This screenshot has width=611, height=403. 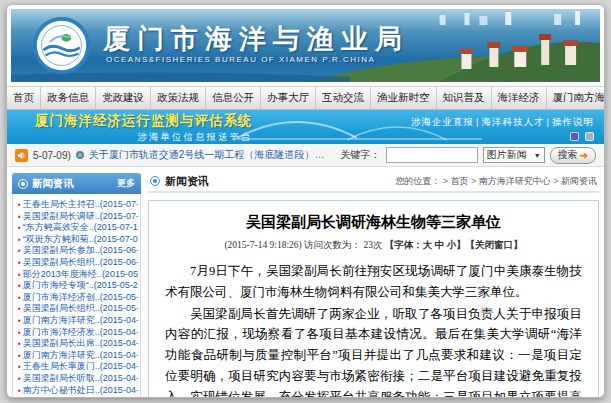 What do you see at coordinates (78, 391) in the screenshot?
I see `news-list-item: ▪南方中心秘书处日..(2015-04-02)` at bounding box center [78, 391].